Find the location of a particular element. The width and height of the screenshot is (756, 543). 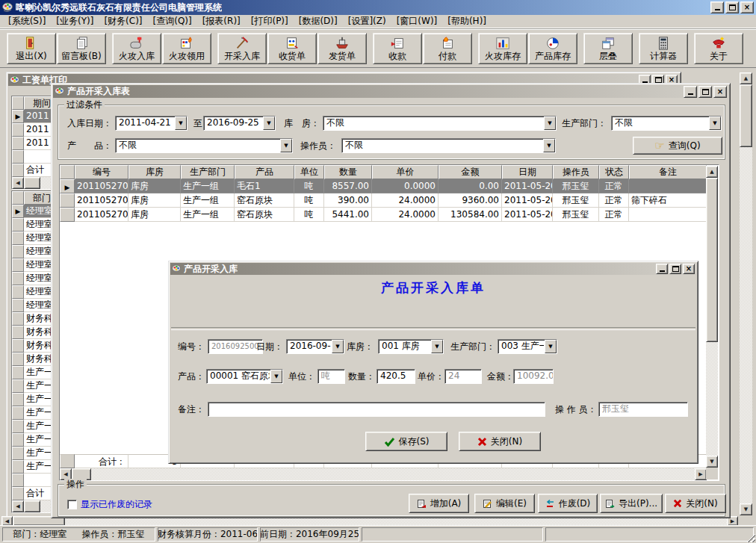

add-button: 增加(A) is located at coordinates (439, 503).